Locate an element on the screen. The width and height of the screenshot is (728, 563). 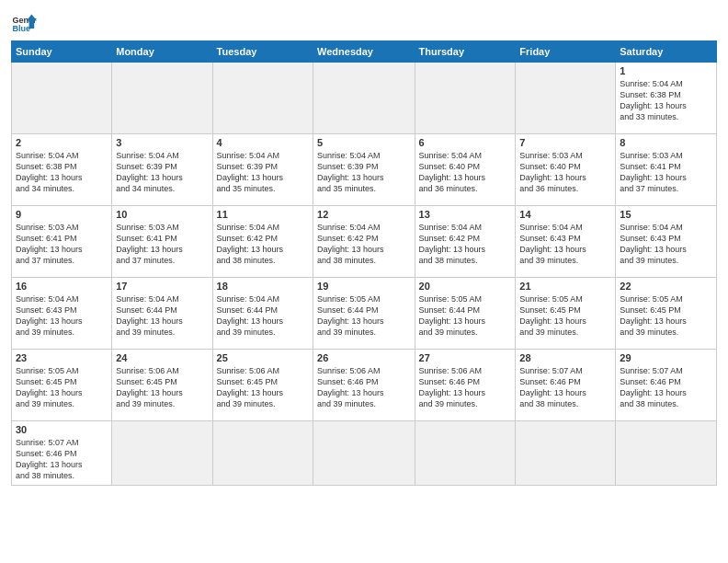
calendar-cell: 22Sunrise: 5:05 AMSunset: 6:45 PMDayligh… is located at coordinates (666, 314).